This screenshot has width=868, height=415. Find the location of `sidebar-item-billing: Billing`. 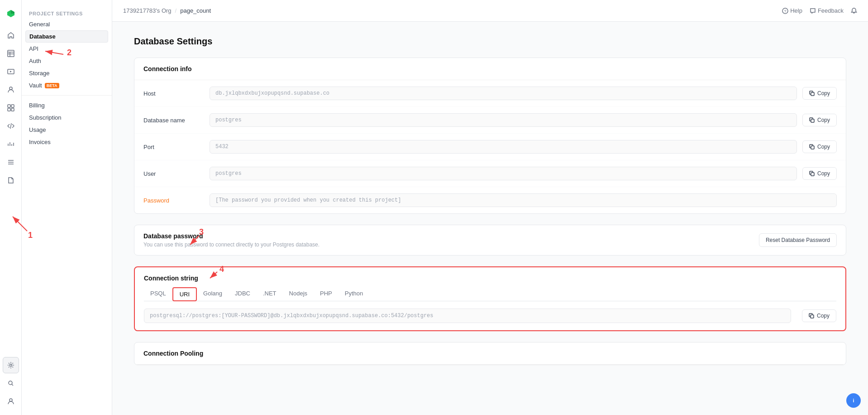

sidebar-item-billing: Billing is located at coordinates (67, 105).